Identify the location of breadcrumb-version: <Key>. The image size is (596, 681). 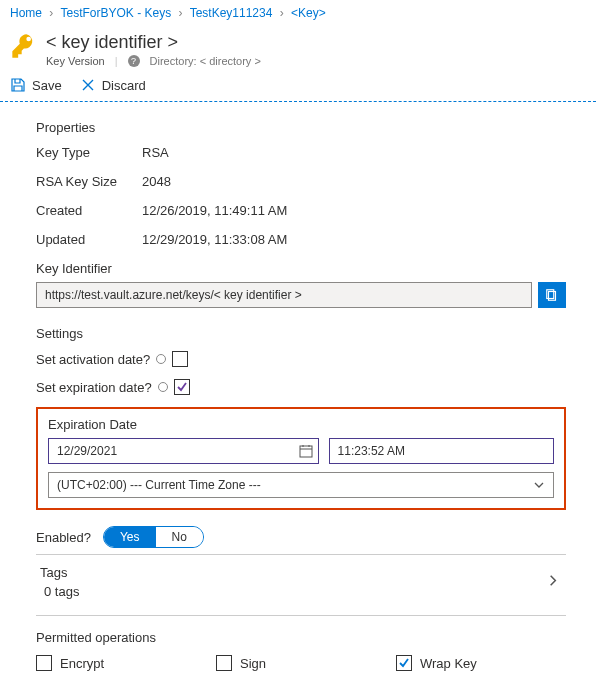
(308, 13).